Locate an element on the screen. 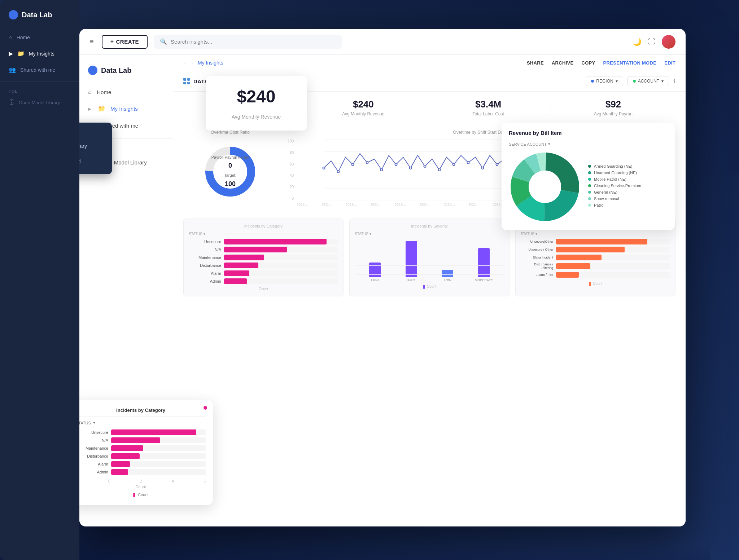 The width and height of the screenshot is (739, 560). type-label-1: Unsecure/Other is located at coordinates (537, 242).